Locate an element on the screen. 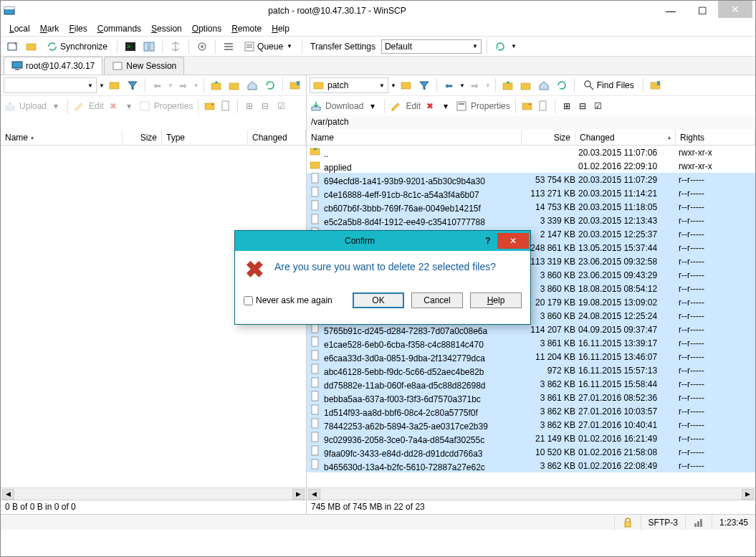 The height and width of the screenshot is (557, 756). col-name-local: Name▴ is located at coordinates (62, 138).